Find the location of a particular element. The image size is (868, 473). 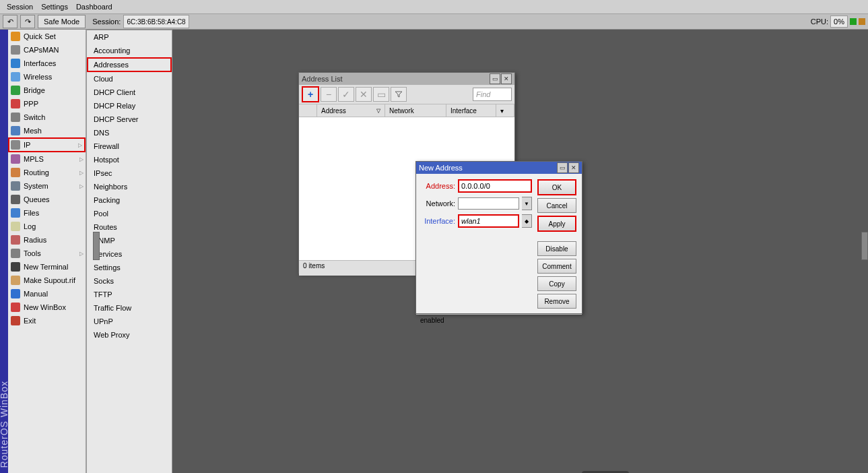

interface-label: Interface: is located at coordinates (438, 221).